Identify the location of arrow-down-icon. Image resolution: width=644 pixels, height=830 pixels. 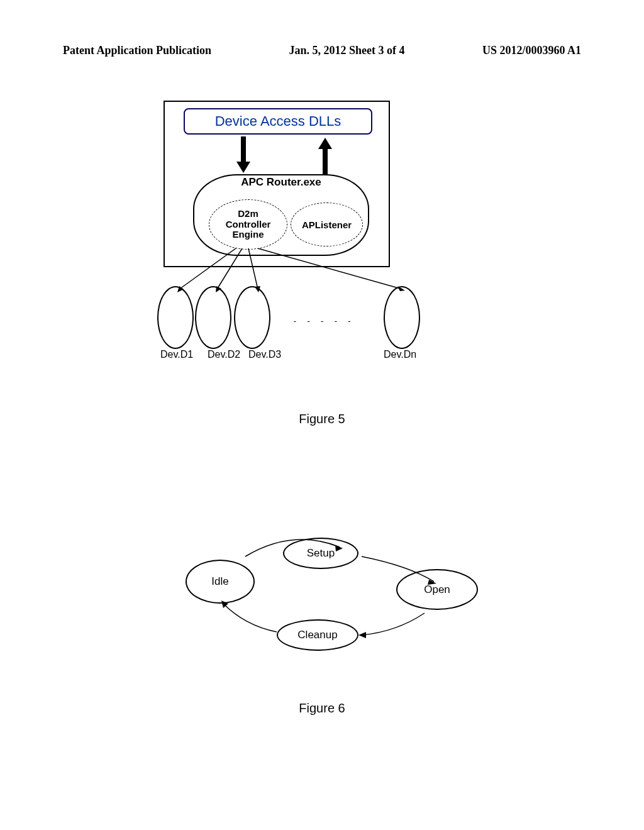
(243, 155).